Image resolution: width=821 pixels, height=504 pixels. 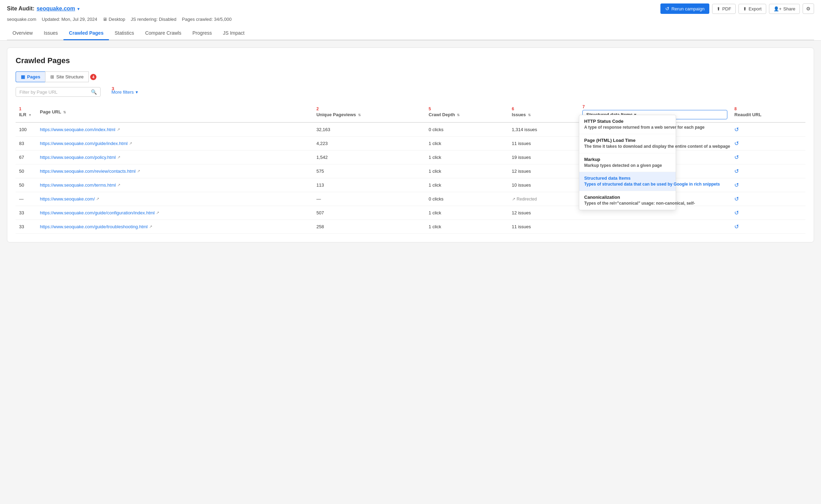 What do you see at coordinates (31, 77) in the screenshot?
I see `pages-view-button: ▦ Pages` at bounding box center [31, 77].